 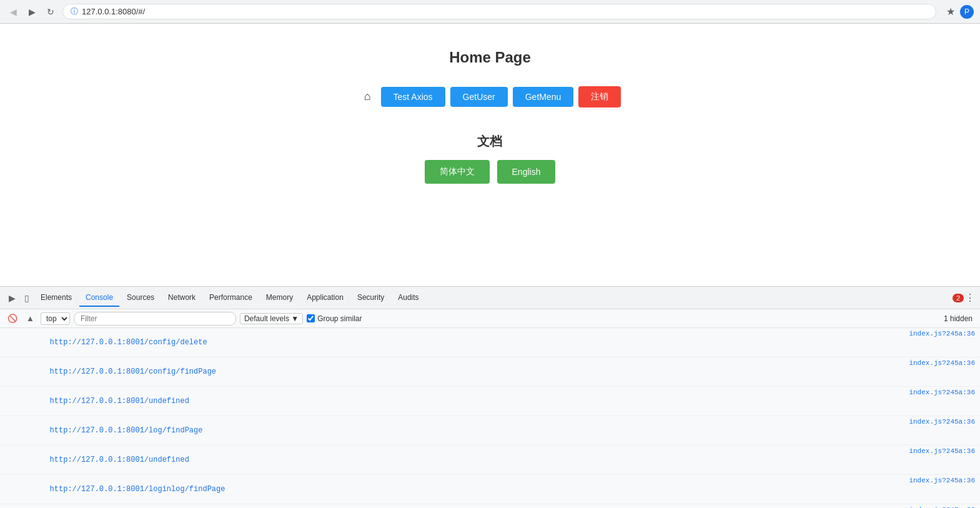 What do you see at coordinates (367, 96) in the screenshot?
I see `home-button: ⌂` at bounding box center [367, 96].